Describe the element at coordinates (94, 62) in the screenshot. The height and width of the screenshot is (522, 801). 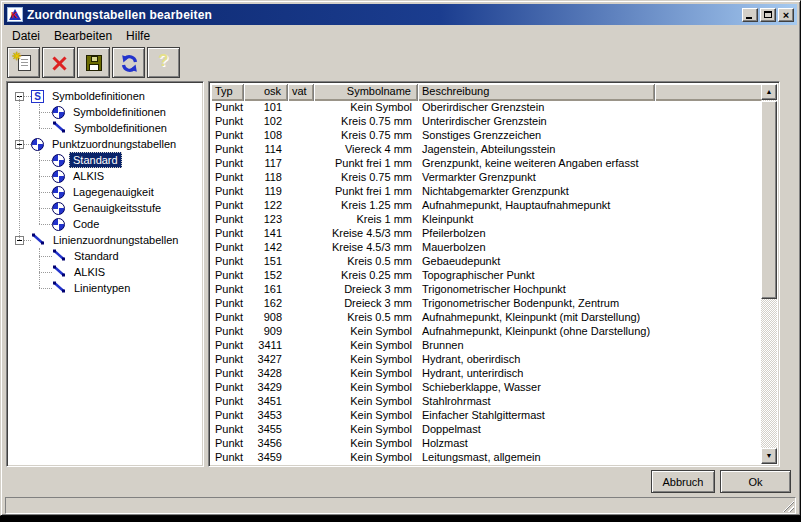
I see `save-button` at that location.